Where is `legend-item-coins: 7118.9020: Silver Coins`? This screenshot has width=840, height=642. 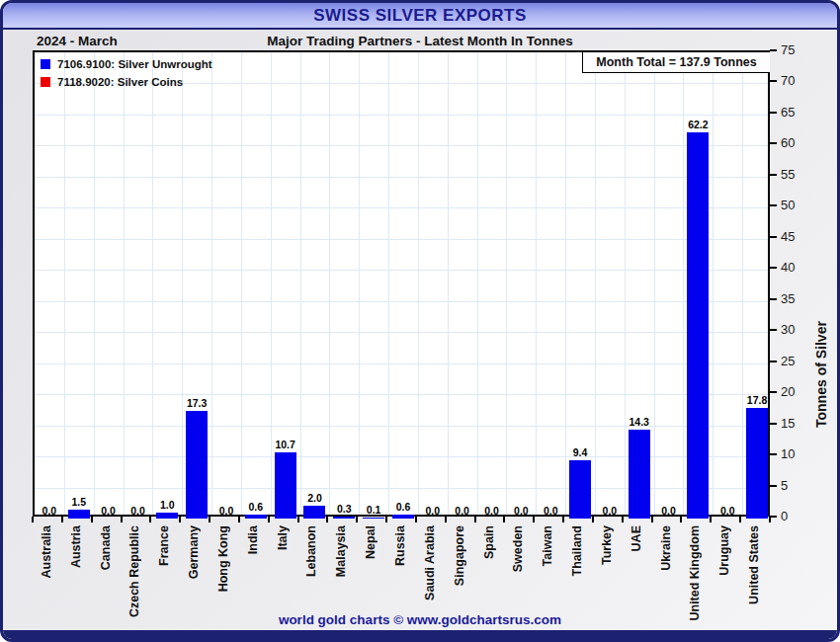
legend-item-coins: 7118.9020: Silver Coins is located at coordinates (126, 82).